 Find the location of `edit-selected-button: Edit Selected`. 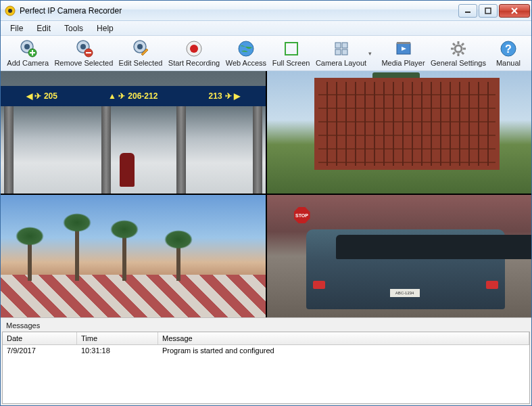

edit-selected-button: Edit Selected is located at coordinates (141, 53).